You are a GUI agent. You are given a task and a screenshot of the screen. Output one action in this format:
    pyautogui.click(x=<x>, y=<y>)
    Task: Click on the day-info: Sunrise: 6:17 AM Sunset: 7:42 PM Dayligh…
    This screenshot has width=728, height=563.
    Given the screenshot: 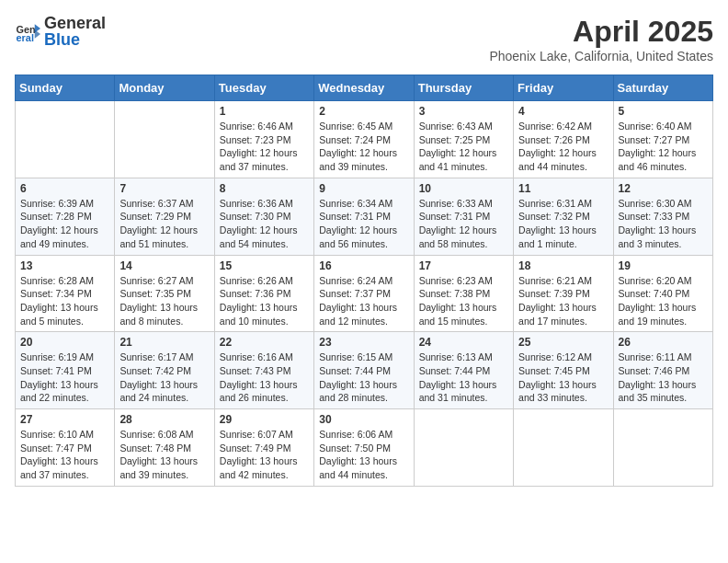 What is the action you would take?
    pyautogui.click(x=164, y=377)
    